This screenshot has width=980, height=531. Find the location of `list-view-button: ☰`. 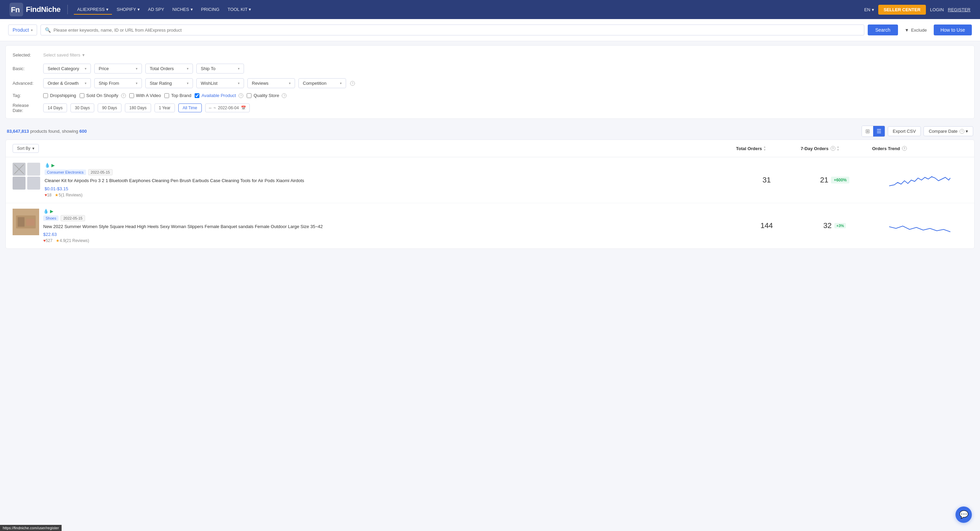

list-view-button: ☰ is located at coordinates (879, 131).